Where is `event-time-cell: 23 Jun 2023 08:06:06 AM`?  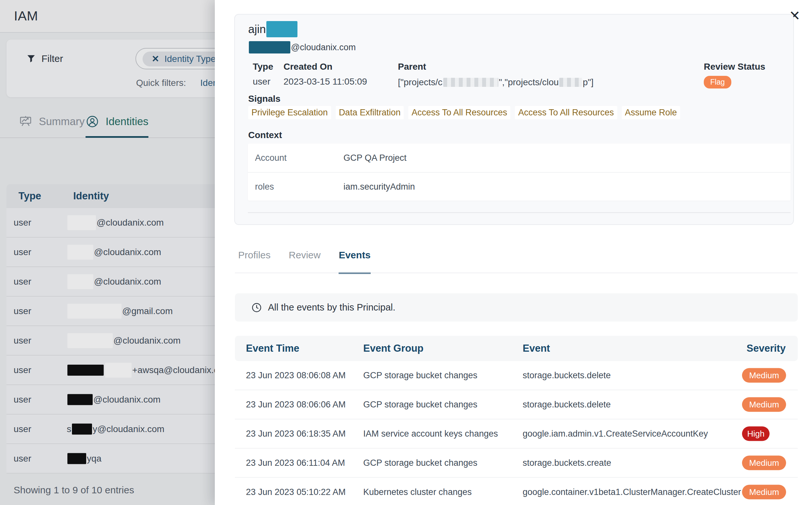 event-time-cell: 23 Jun 2023 08:06:06 AM is located at coordinates (296, 405).